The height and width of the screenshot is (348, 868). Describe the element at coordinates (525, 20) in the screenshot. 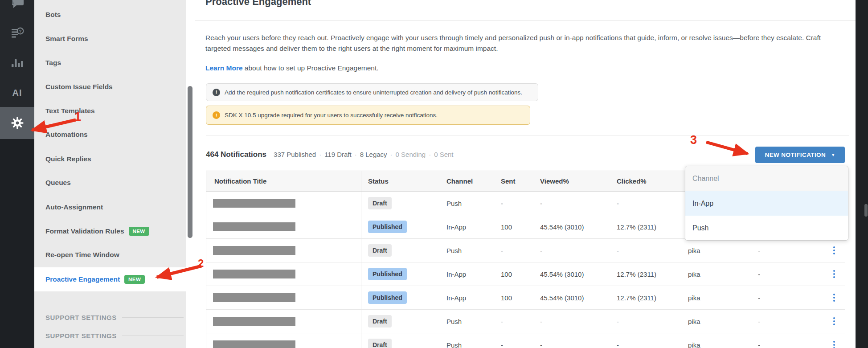

I see `title-divider` at that location.